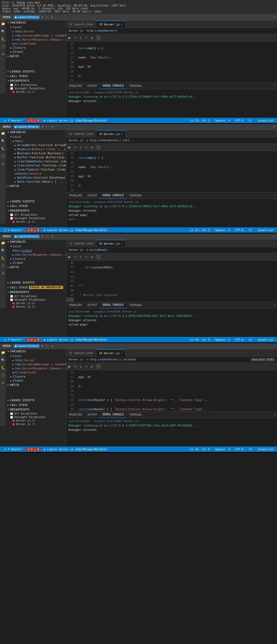  What do you see at coordinates (36, 211) in the screenshot?
I see `breakpoints-header-2: BREAKPOINTS` at bounding box center [36, 211].